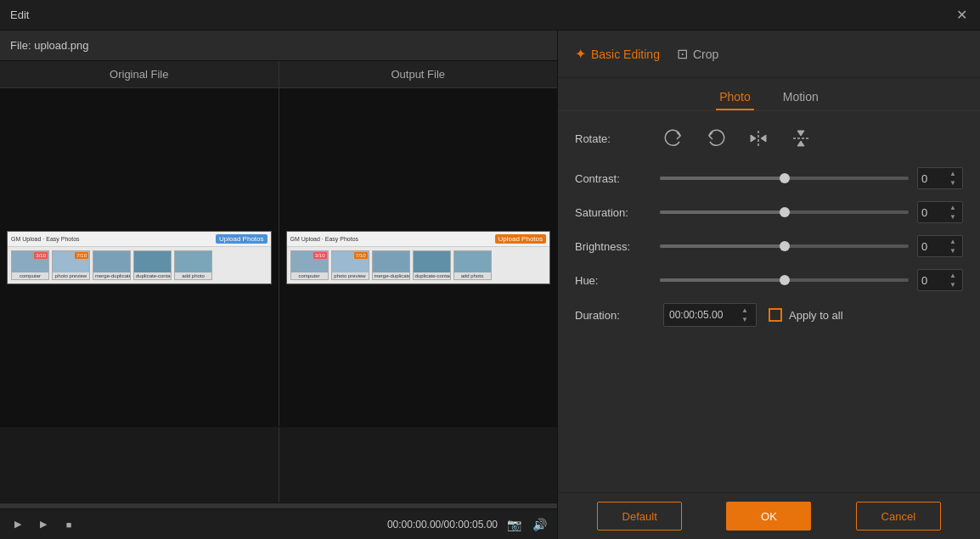  I want to click on saturation-thumb, so click(785, 212).